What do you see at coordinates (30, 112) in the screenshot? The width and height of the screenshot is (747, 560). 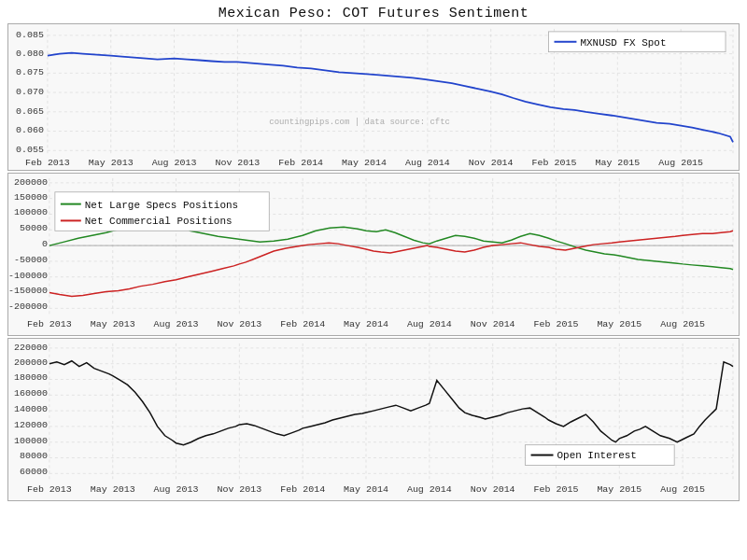 I see `svg-text: 0.065` at bounding box center [30, 112].